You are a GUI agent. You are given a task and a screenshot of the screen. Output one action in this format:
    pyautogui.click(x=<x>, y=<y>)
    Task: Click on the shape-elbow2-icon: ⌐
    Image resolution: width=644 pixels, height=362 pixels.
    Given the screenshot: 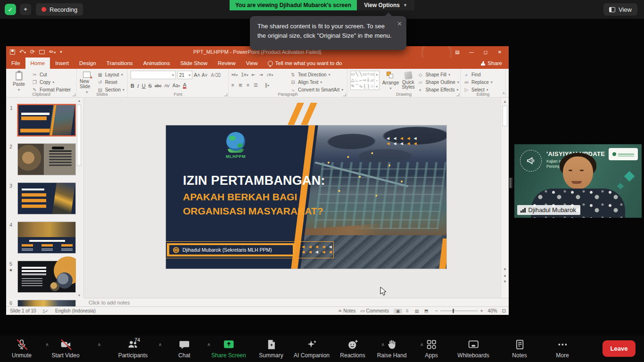 What is the action you would take?
    pyautogui.click(x=361, y=80)
    